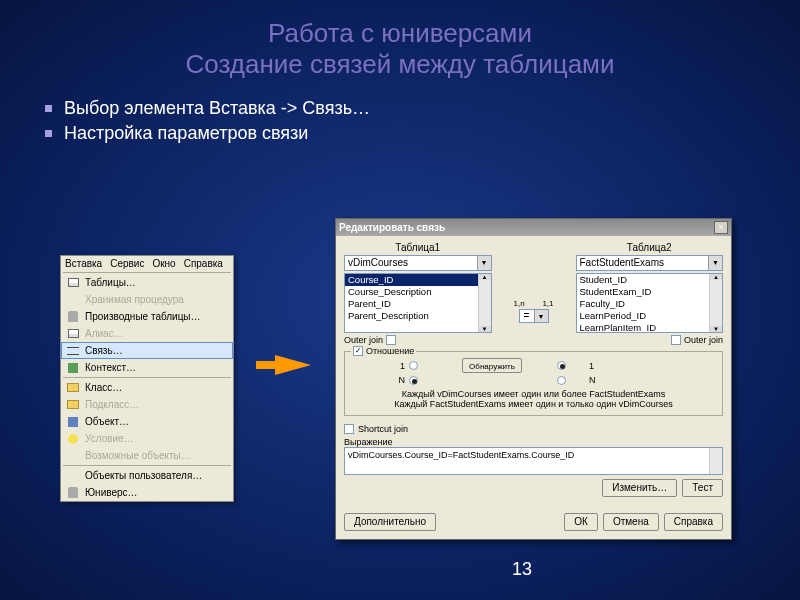  Describe the element at coordinates (418, 248) in the screenshot. I see `table1-label: Таблица1` at that location.